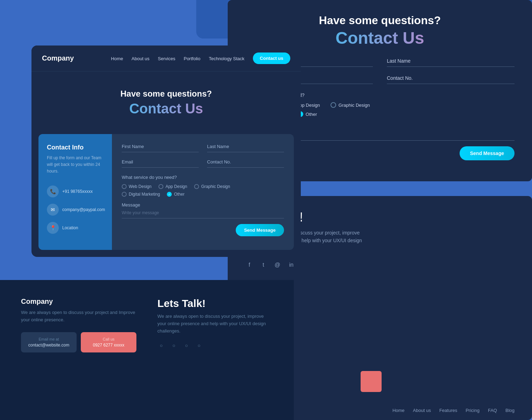 Image resolution: width=532 pixels, height=420 pixels. I want to click on contact-area: Contact Info Fill up the form and our Te…, so click(166, 192).